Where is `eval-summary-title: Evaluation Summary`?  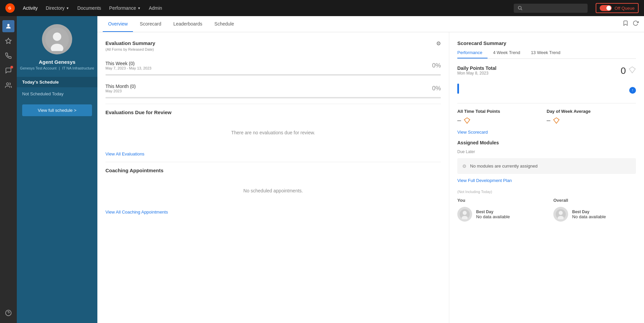
eval-summary-title: Evaluation Summary is located at coordinates (130, 43).